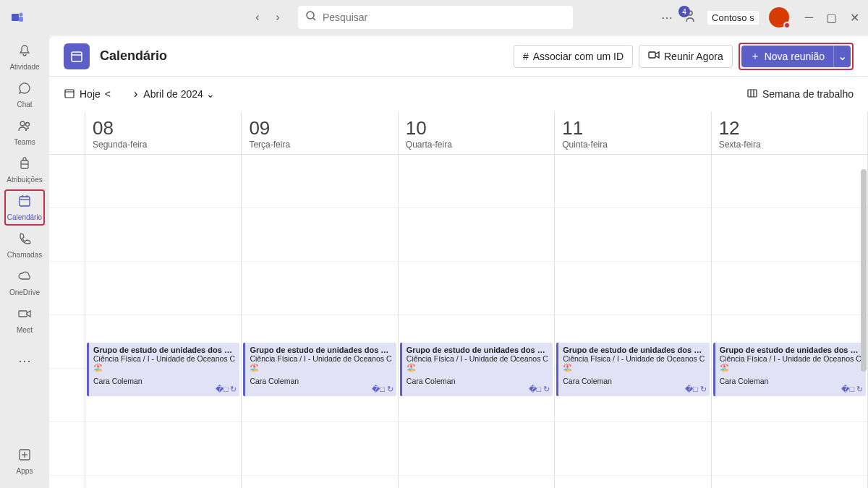  What do you see at coordinates (67, 299) in the screenshot?
I see `time-column: 4 AM 5AM 6 AM 7 AM 8 AM 9 AM` at bounding box center [67, 299].